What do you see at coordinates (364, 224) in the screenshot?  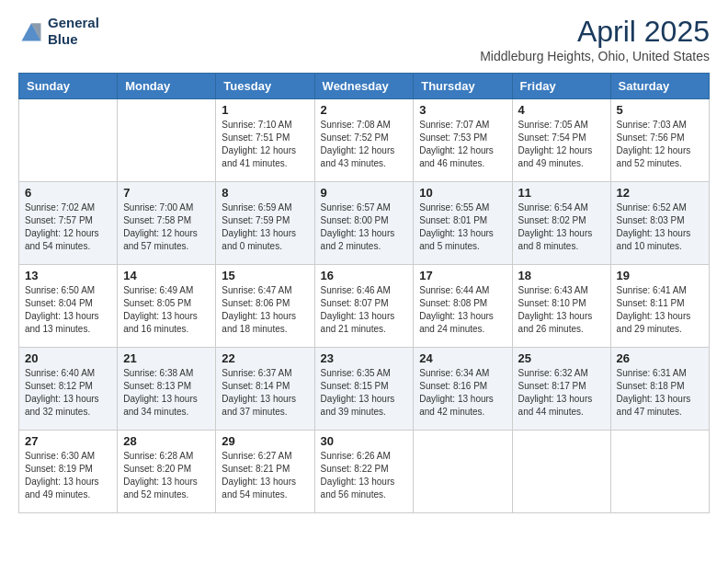 I see `calendar-cell: 9Sunrise: 6:57 AM Sunset: 8:00 PM Daylig…` at bounding box center [364, 224].